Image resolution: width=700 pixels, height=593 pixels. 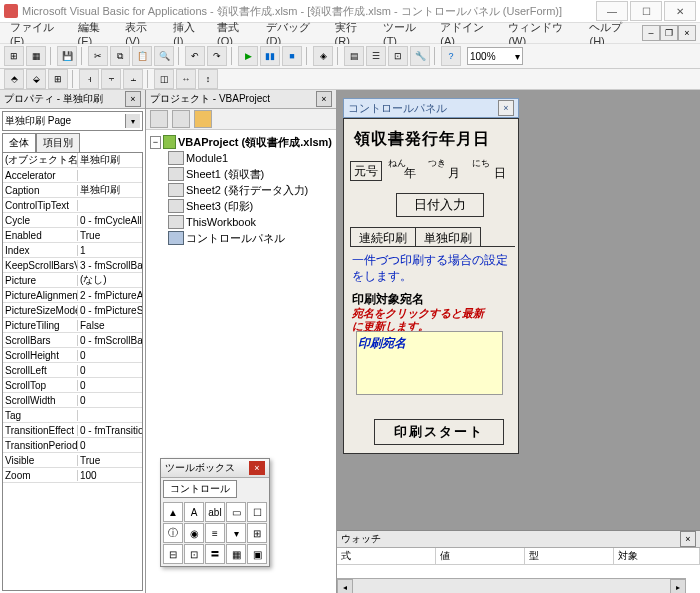 I want to click on tool-◉: ◉, so click(x=194, y=533).